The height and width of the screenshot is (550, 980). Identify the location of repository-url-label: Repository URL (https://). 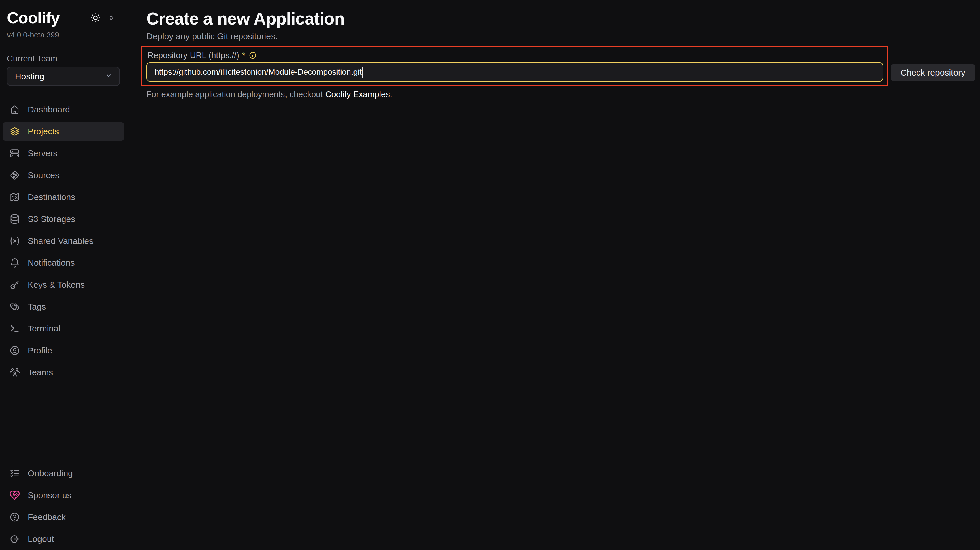
(193, 56).